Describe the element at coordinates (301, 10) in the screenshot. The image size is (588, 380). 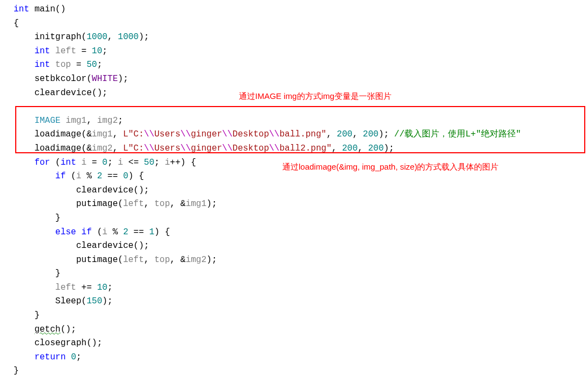
I see `code-line: int main()` at that location.